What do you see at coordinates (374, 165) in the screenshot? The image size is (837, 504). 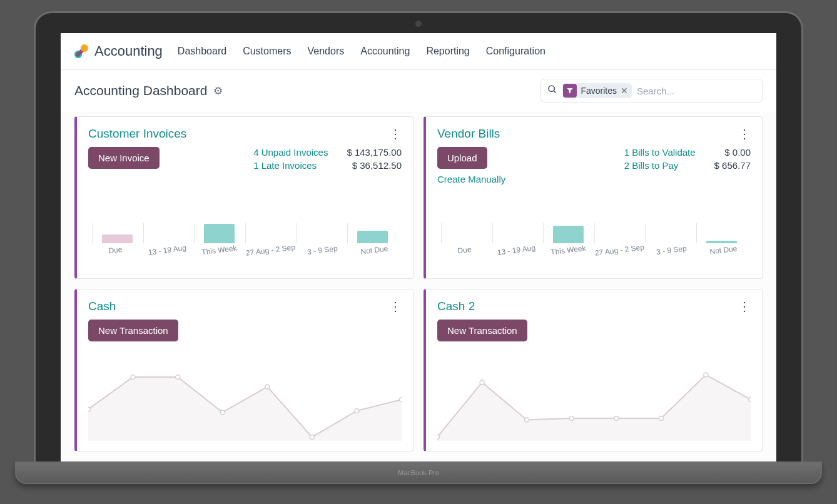 I see `stat-value: $ 36,512.50` at bounding box center [374, 165].